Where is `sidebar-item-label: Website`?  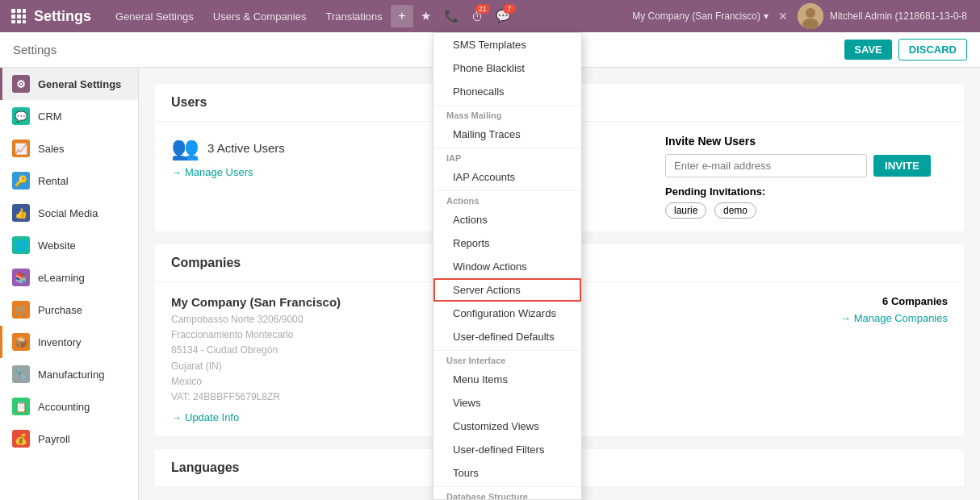
sidebar-item-label: Website is located at coordinates (57, 245).